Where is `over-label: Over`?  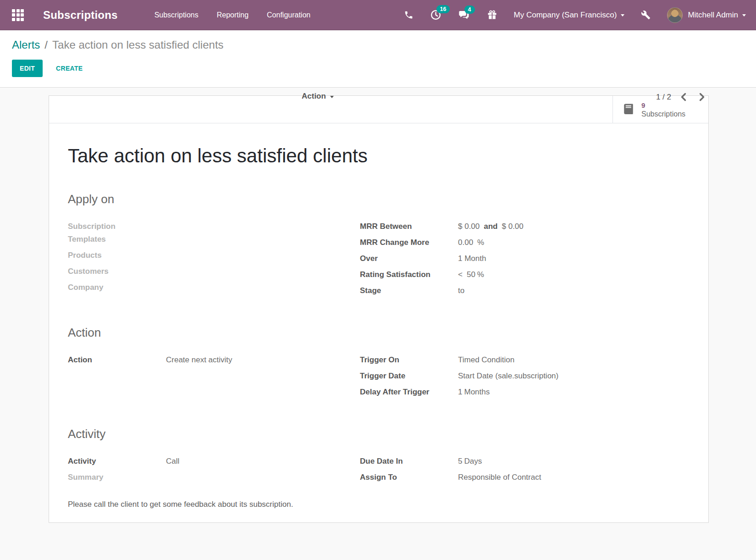
over-label: Over is located at coordinates (409, 259).